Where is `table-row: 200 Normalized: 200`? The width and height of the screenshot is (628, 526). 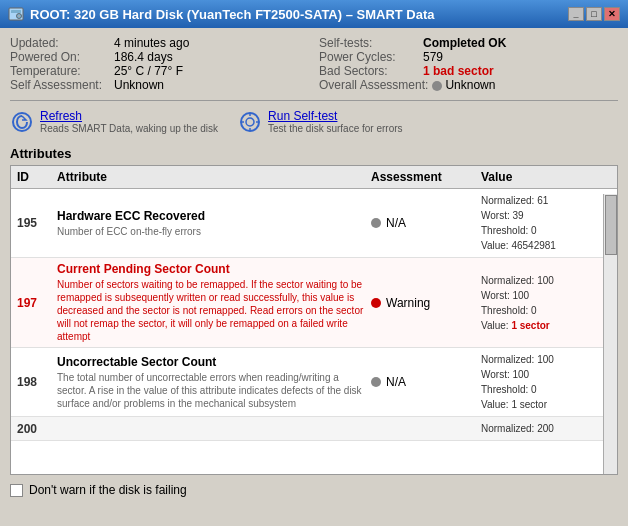 table-row: 200 Normalized: 200 is located at coordinates (314, 429).